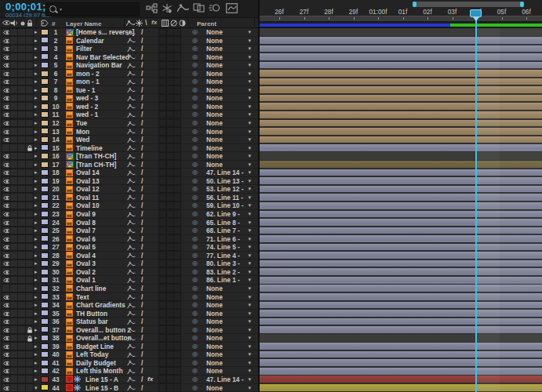  What do you see at coordinates (232, 9) in the screenshot?
I see `graph-editor-icon` at bounding box center [232, 9].